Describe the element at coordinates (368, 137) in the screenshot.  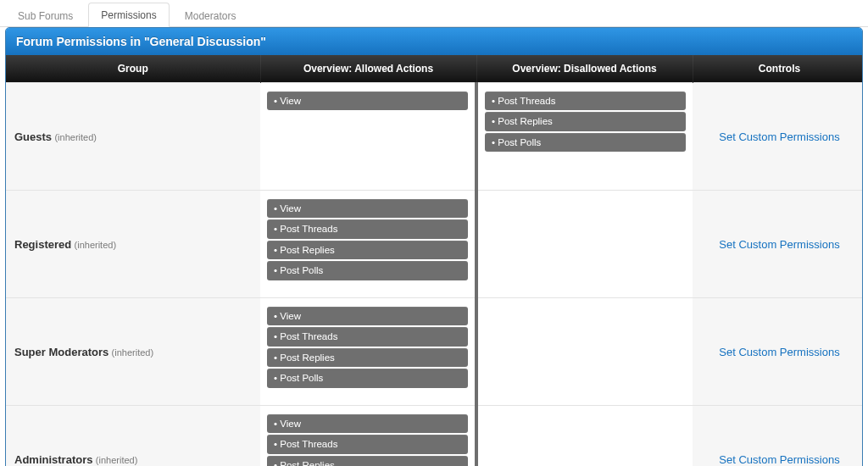
I see `cell-allowed: • View` at that location.